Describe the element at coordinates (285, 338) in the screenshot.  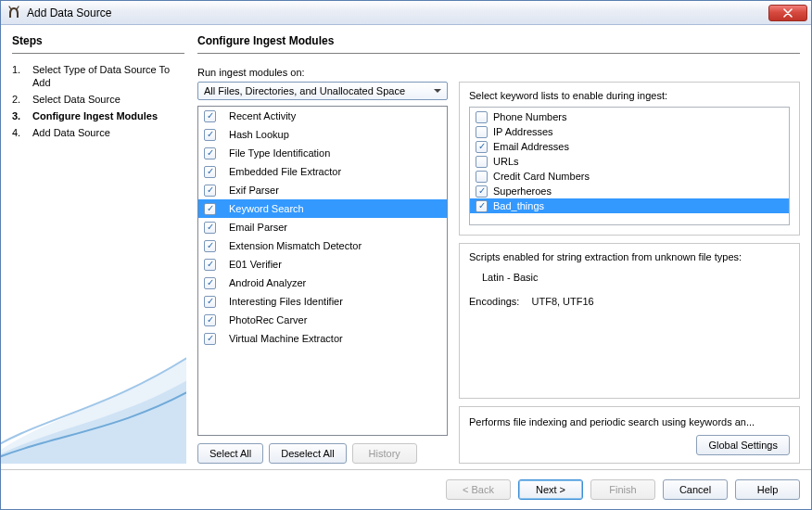
I see `module-label: Virtual Machine Extractor` at that location.